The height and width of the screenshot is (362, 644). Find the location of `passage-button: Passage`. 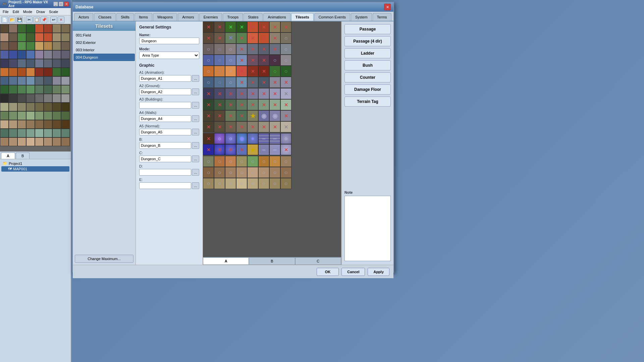

passage-button: Passage is located at coordinates (368, 29).